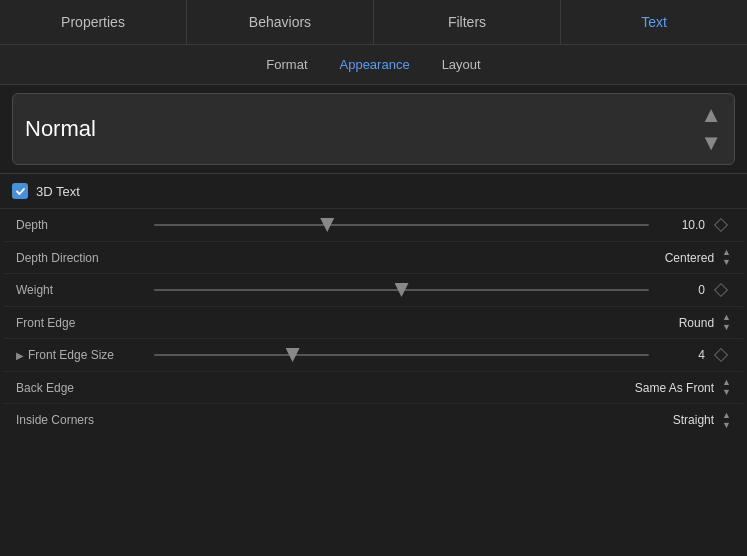  I want to click on prop-label-depth: Depth, so click(81, 225).